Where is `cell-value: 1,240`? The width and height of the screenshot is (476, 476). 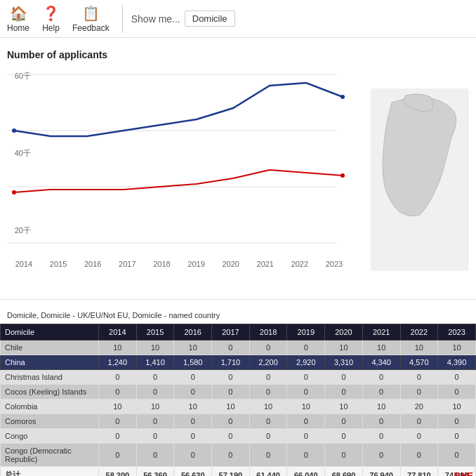
cell-value: 1,240 is located at coordinates (118, 362).